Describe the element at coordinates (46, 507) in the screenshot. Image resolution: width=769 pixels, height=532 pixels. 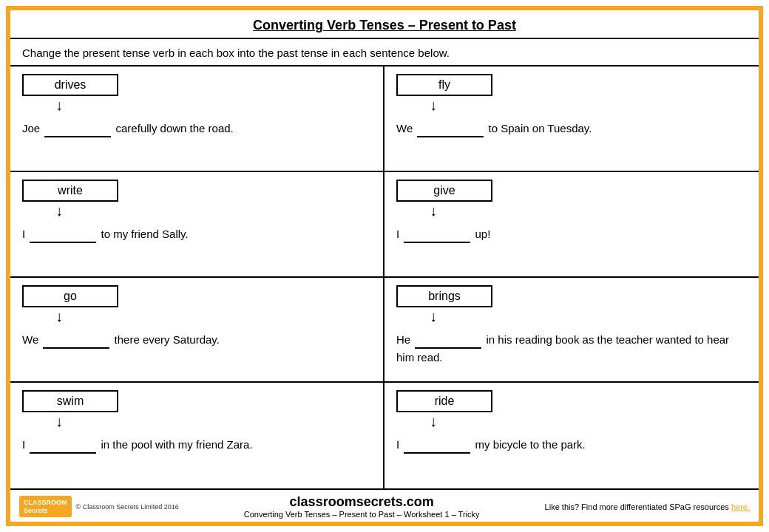
I see `logo-box: CLASSROOM Secrets` at that location.